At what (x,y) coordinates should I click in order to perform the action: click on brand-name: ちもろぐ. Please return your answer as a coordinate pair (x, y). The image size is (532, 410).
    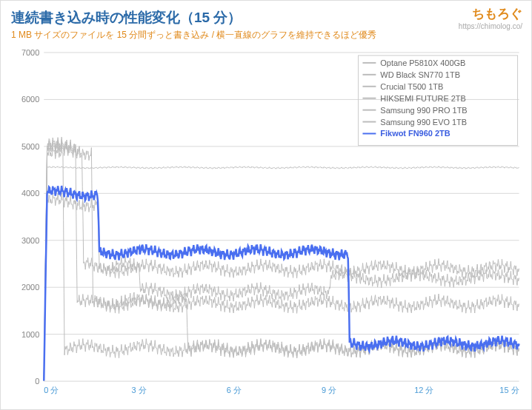
    Looking at the image, I should click on (491, 13).